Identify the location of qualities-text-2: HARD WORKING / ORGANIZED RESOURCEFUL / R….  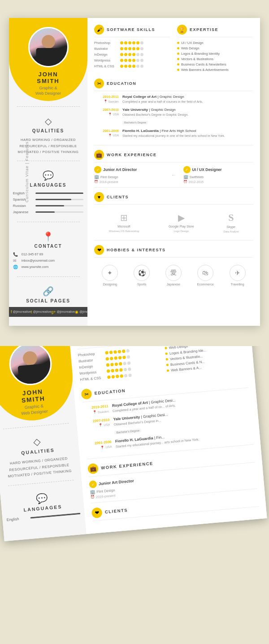
(39, 468).